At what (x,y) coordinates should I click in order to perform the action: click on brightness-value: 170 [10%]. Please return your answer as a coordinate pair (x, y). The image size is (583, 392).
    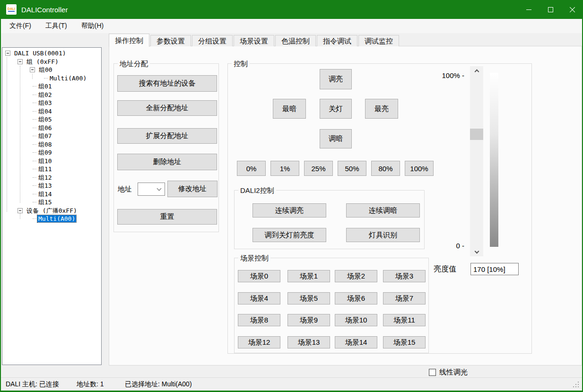
    Looking at the image, I should click on (489, 270).